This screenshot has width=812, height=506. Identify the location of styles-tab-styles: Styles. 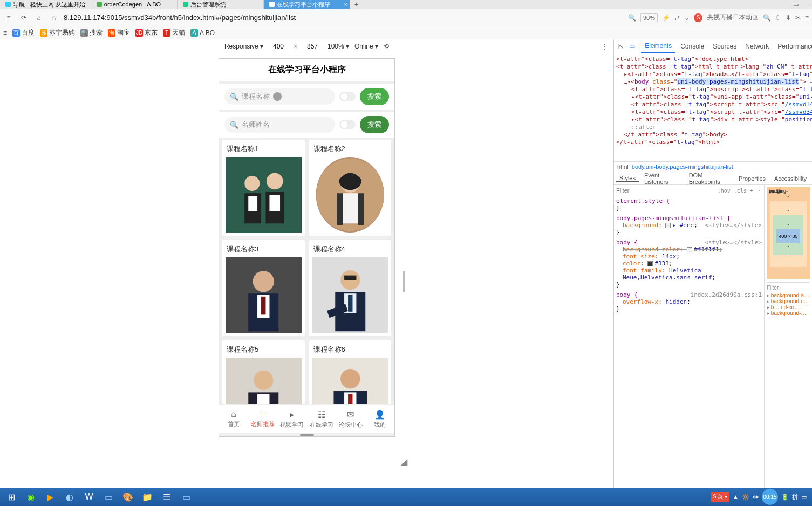
(627, 179).